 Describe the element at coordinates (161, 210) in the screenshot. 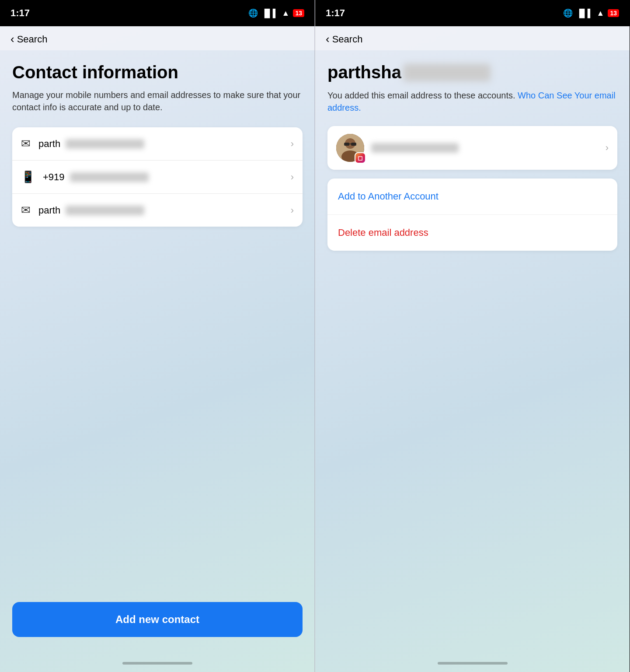

I see `contact-text-3: parth` at that location.